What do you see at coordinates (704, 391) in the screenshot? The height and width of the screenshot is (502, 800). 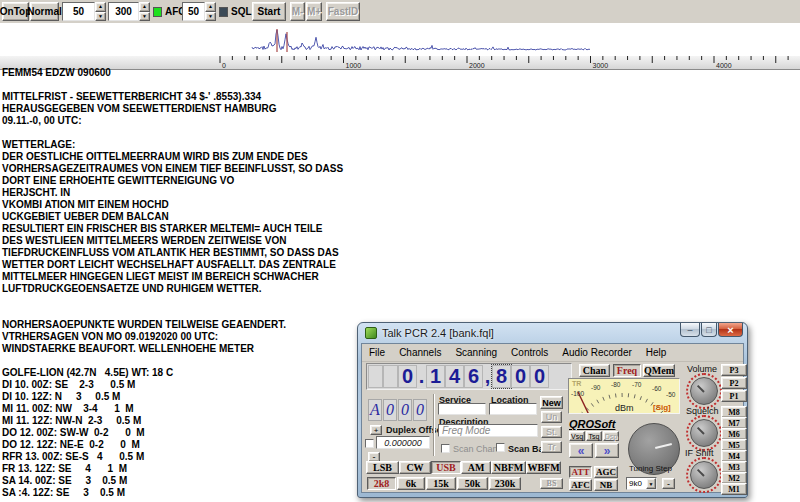 I see `volume-knob` at bounding box center [704, 391].